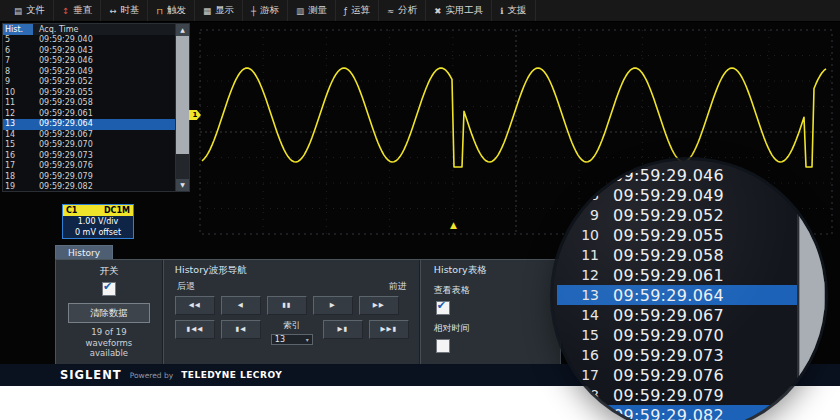  Describe the element at coordinates (333, 306) in the screenshot. I see `play-forward-button: ▶` at that location.